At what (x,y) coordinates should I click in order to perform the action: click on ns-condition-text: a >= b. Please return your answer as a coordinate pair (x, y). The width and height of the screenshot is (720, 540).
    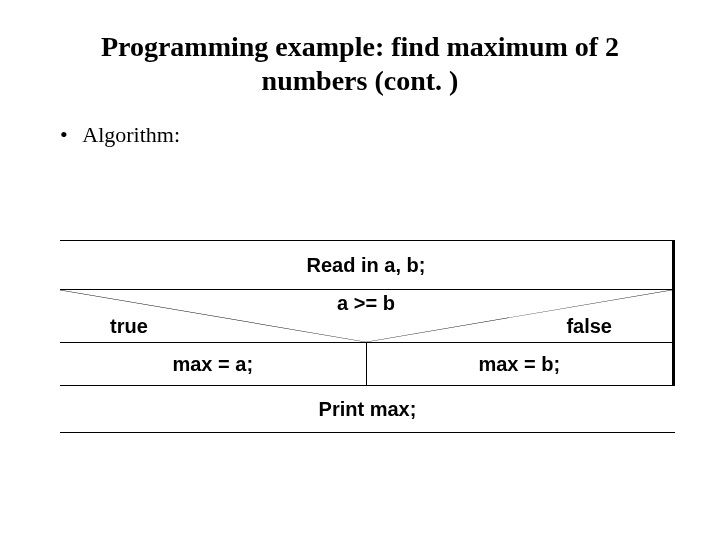
    Looking at the image, I should click on (366, 304).